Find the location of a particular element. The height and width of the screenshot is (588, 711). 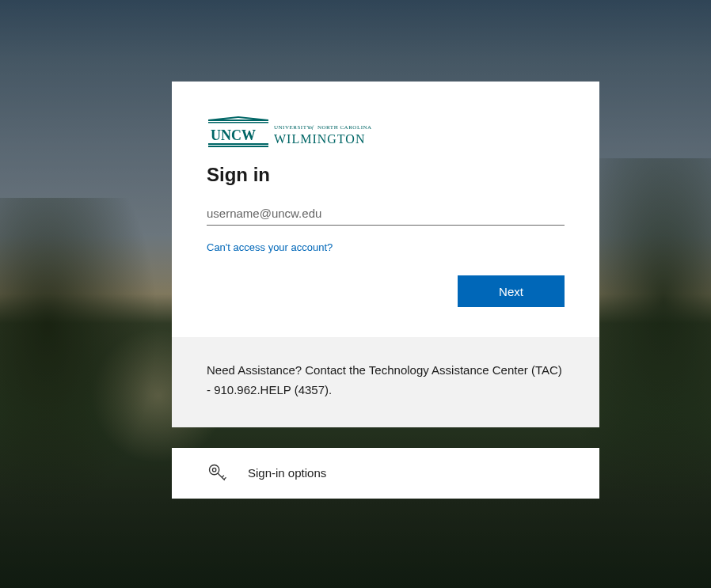

svg-text: WILMINGTON is located at coordinates (320, 139).